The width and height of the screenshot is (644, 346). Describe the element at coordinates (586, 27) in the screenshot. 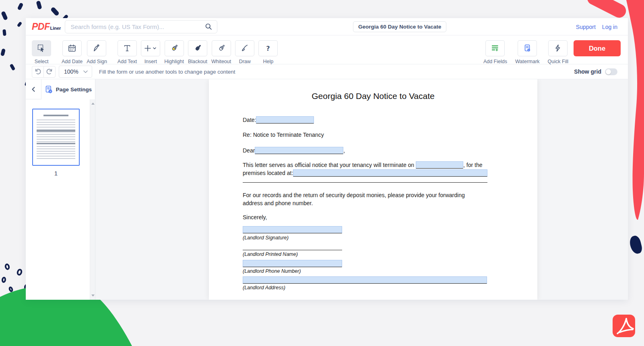

I see `support-link: Support` at that location.